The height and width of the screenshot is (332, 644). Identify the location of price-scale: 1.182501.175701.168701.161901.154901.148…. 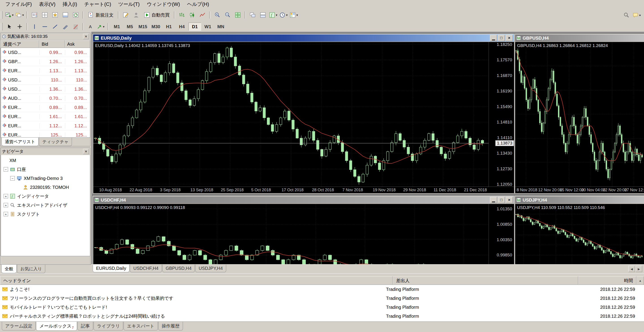
(501, 114).